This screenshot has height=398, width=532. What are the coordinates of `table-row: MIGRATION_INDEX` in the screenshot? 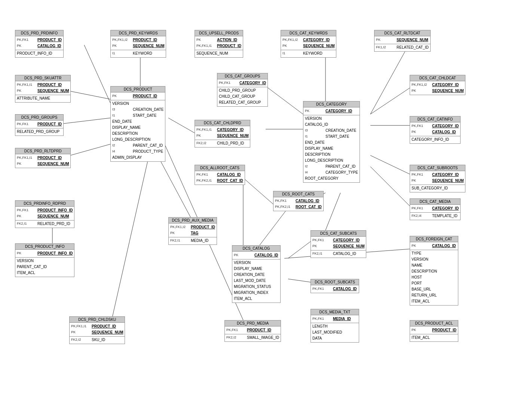 It's located at (256, 293).